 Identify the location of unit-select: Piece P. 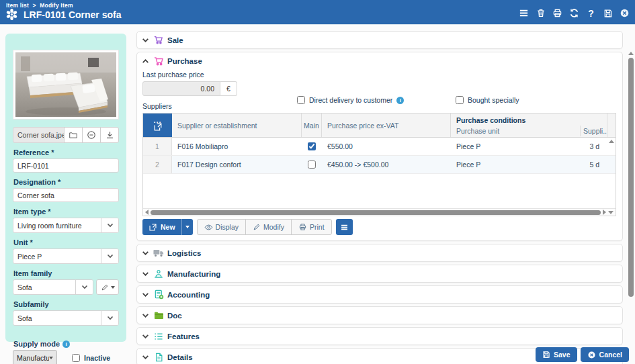
(66, 257).